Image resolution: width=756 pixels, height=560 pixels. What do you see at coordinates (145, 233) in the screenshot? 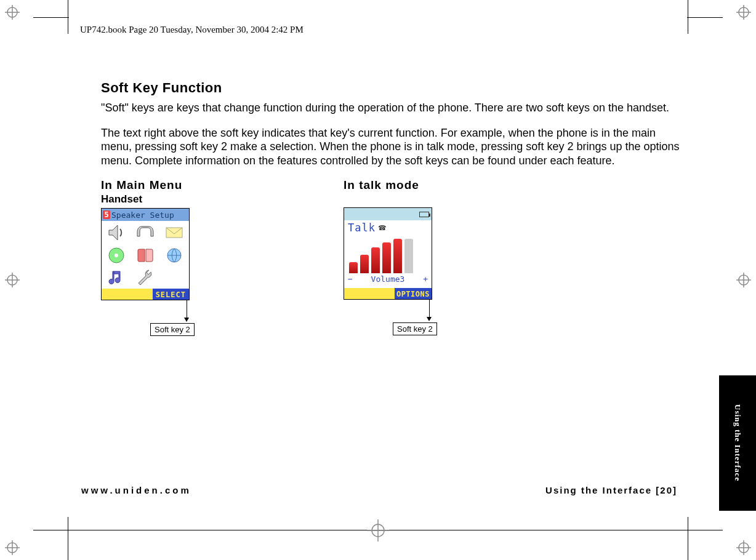
I see `headset-icon` at bounding box center [145, 233].